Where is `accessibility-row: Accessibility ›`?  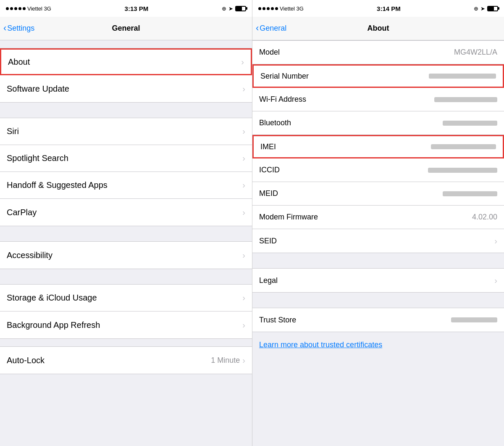
accessibility-row: Accessibility › is located at coordinates (126, 255).